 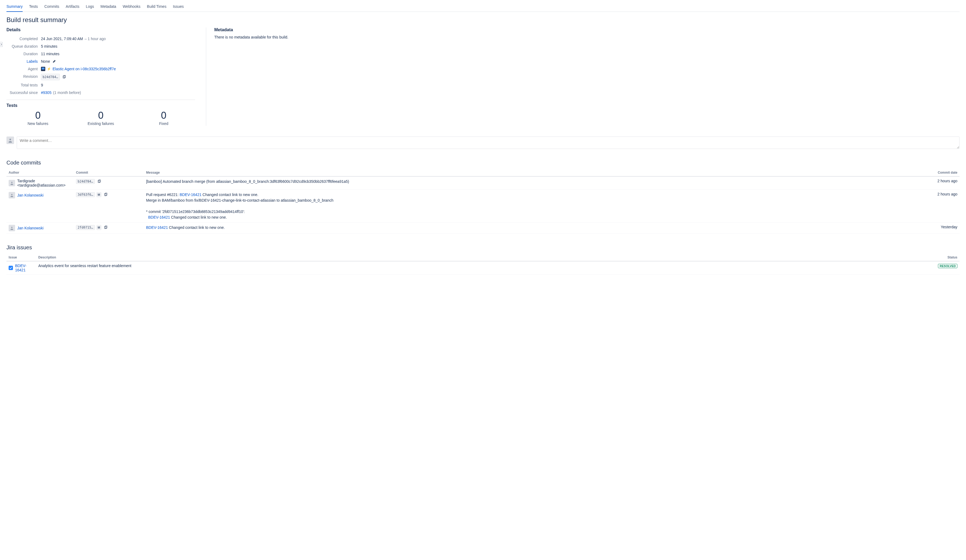 What do you see at coordinates (54, 61) in the screenshot?
I see `edit-labels-icon` at bounding box center [54, 61].